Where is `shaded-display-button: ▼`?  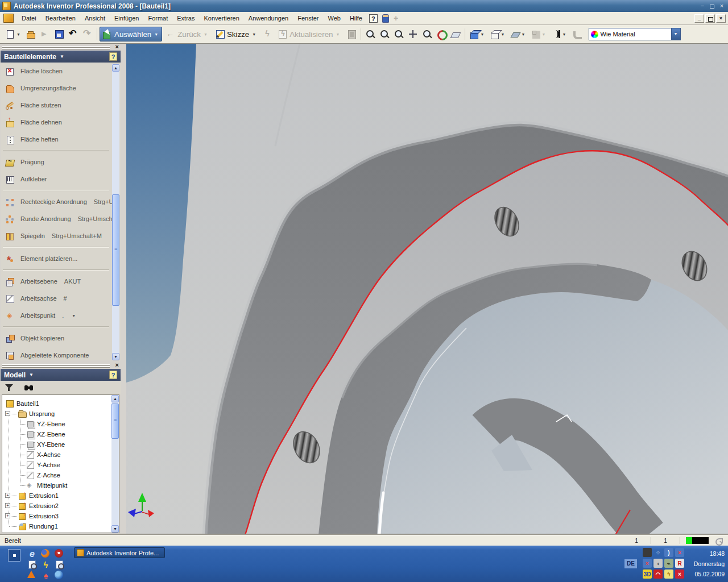 shaded-display-button: ▼ is located at coordinates (478, 34).